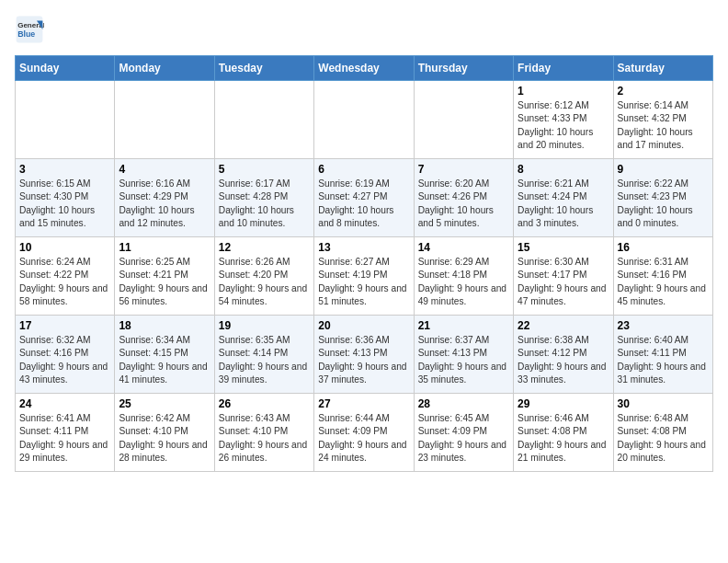  Describe the element at coordinates (563, 355) in the screenshot. I see `calendar-cell: 22Sunrise: 6:38 AMSunset: 4:12 PMDayligh…` at that location.